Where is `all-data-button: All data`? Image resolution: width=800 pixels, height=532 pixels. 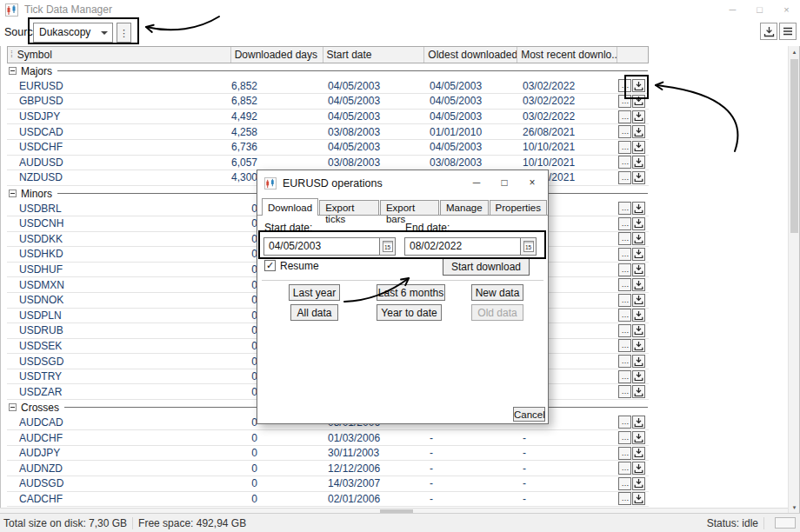 all-data-button: All data is located at coordinates (315, 313).